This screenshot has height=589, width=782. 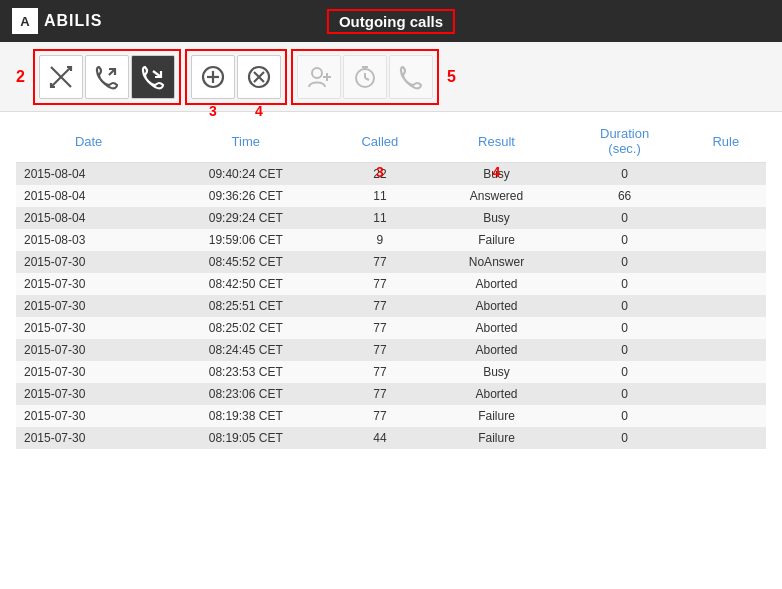 I want to click on action-group, so click(x=365, y=77).